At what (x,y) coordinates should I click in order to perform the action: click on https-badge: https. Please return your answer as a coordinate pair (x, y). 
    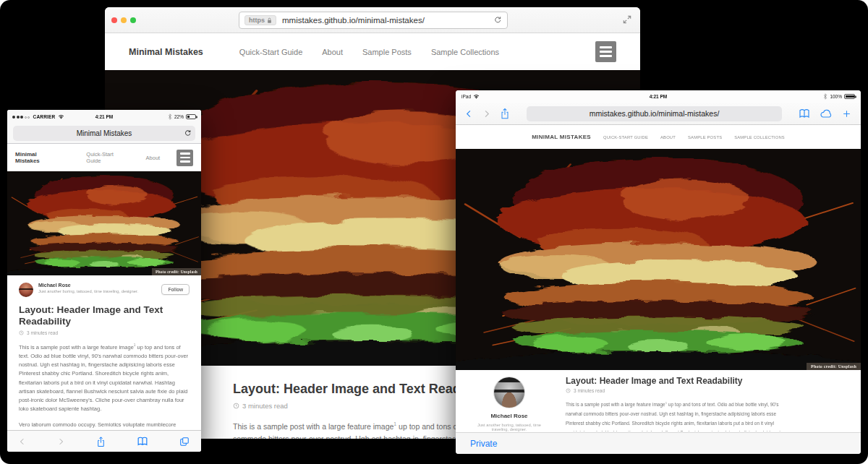
    Looking at the image, I should click on (260, 20).